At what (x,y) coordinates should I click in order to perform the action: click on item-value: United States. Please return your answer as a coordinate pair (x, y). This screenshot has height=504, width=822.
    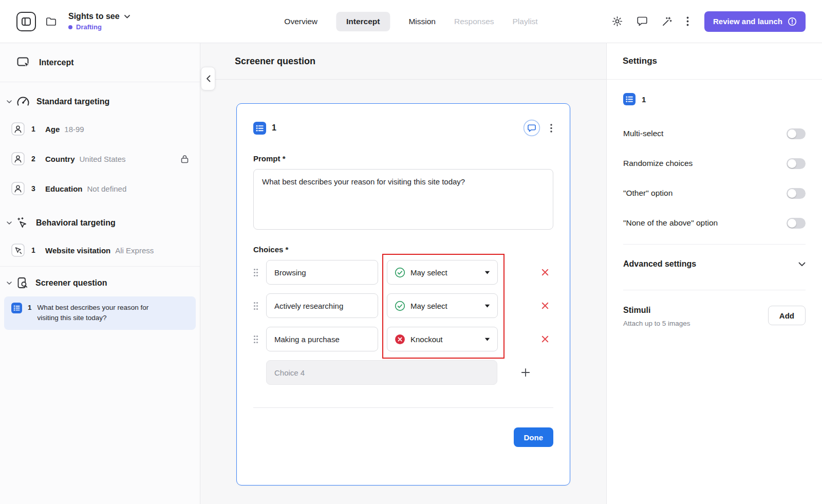
    Looking at the image, I should click on (103, 159).